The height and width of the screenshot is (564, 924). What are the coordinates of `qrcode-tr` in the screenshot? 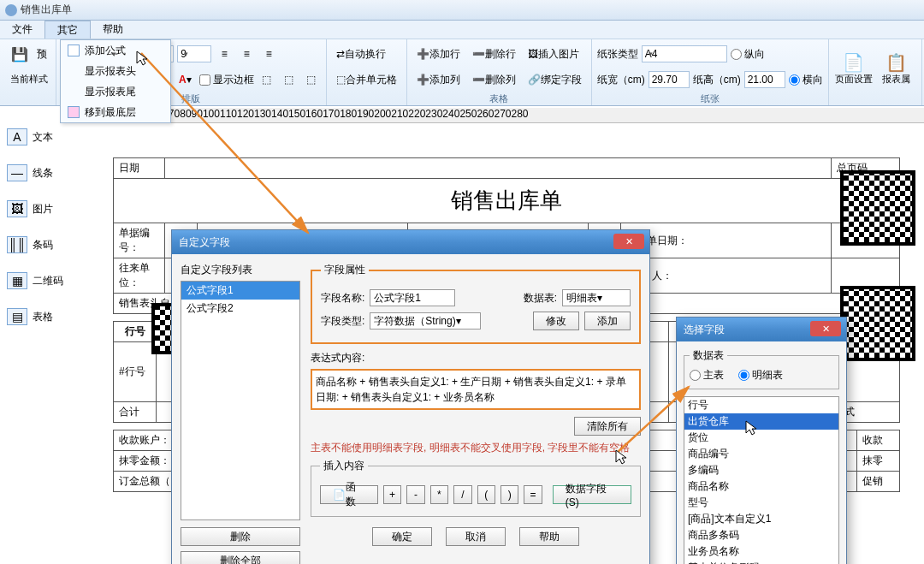 It's located at (878, 208).